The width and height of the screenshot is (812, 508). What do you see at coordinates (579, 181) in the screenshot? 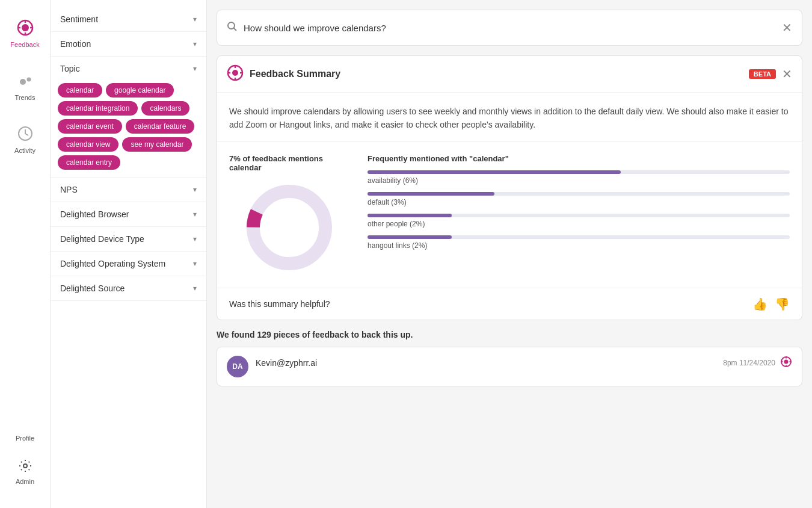
I see `bar-label: availability (6%)` at bounding box center [579, 181].